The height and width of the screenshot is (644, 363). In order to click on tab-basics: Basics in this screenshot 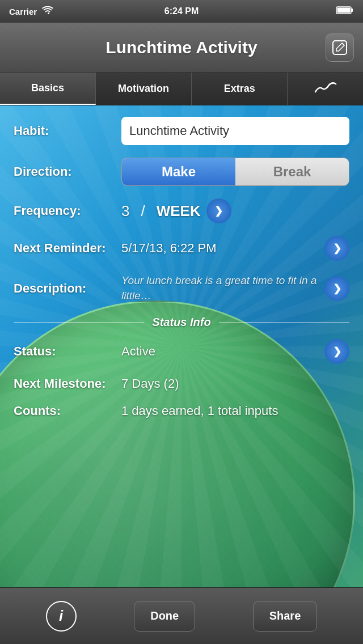, I will do `click(48, 88)`.